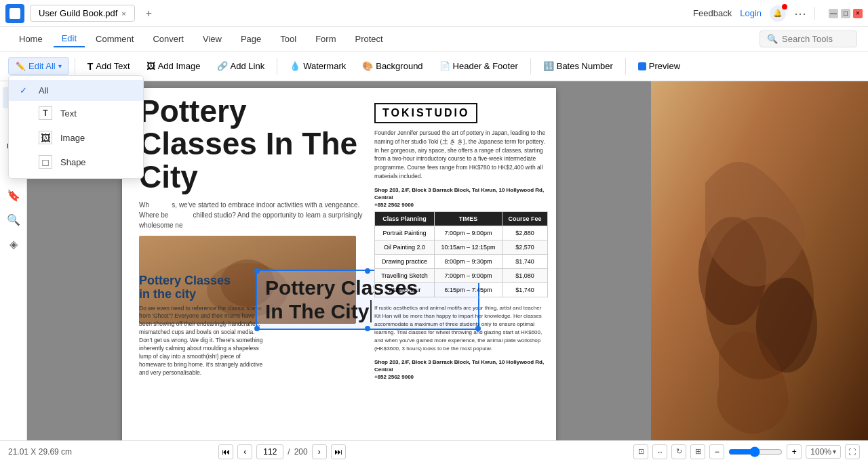  I want to click on rotate-btn: ↻, so click(679, 452).